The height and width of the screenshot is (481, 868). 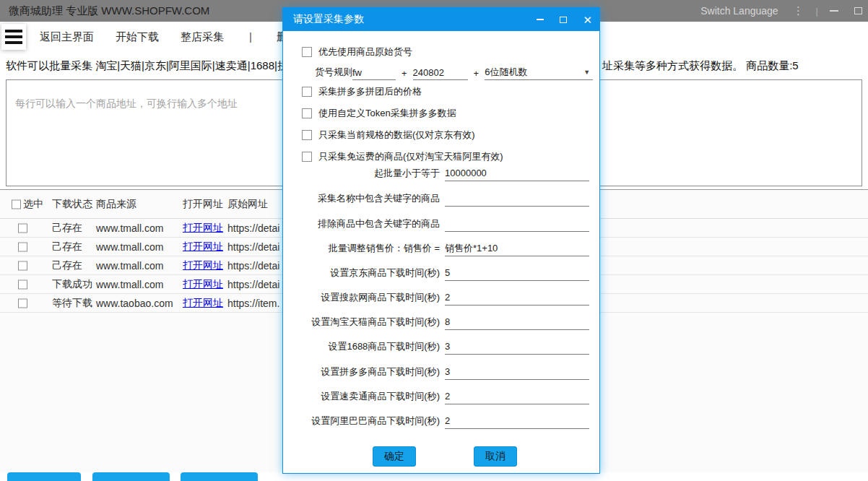 I want to click on col-header-original: 原始网址, so click(x=248, y=204).